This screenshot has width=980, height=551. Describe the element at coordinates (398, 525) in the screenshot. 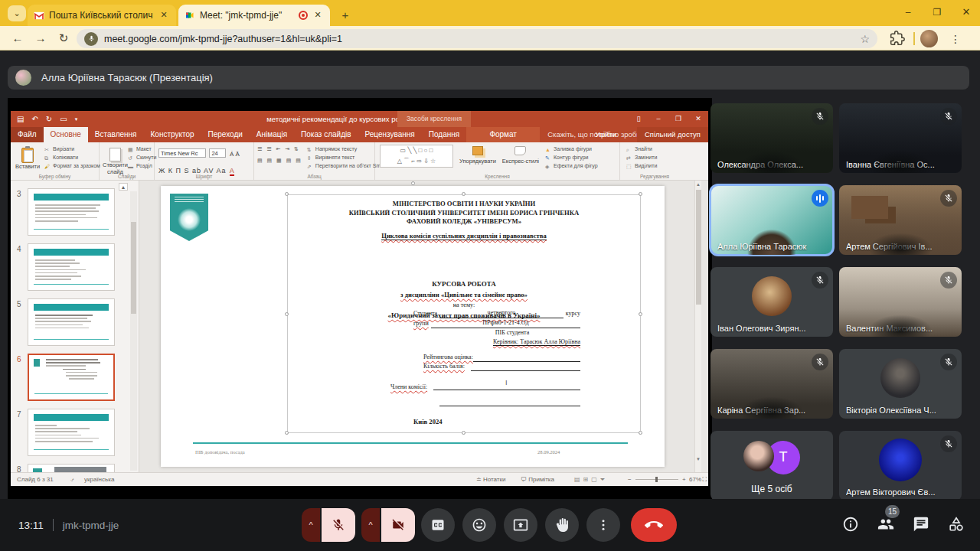

I see `camera-off-button` at that location.